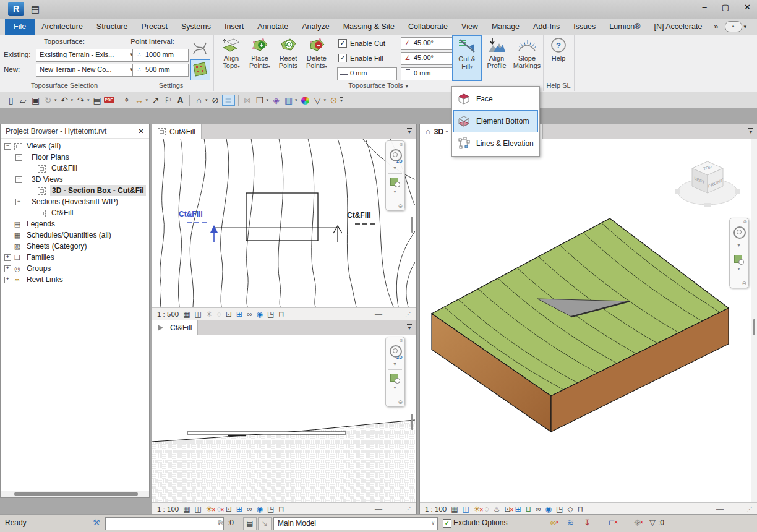  Describe the element at coordinates (200, 49) in the screenshot. I see `simplify-surface-button` at that location.